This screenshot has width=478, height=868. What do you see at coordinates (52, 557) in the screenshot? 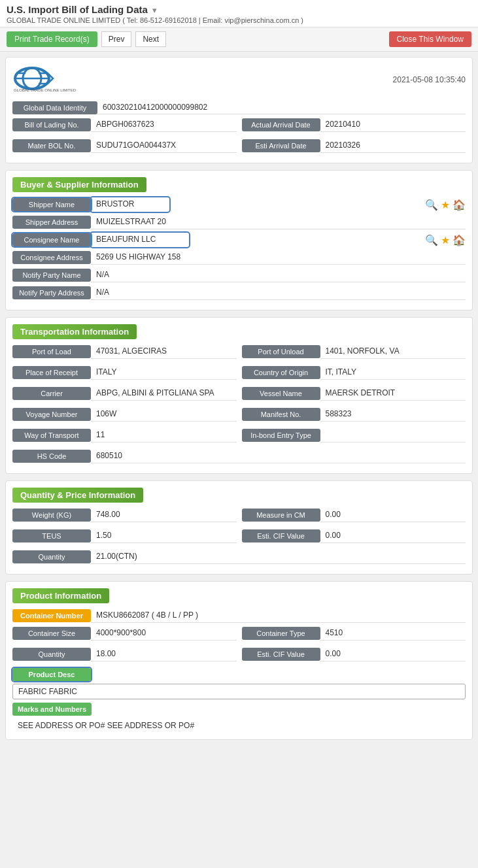
I see `quantity-label: Quantity` at bounding box center [52, 557].